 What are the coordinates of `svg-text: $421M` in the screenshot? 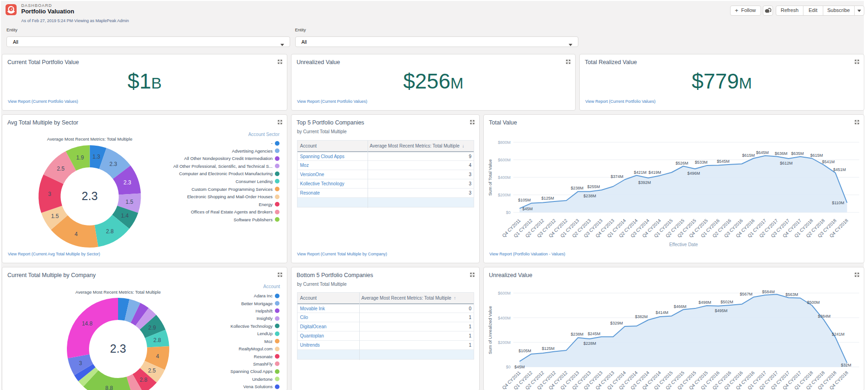 It's located at (640, 172).